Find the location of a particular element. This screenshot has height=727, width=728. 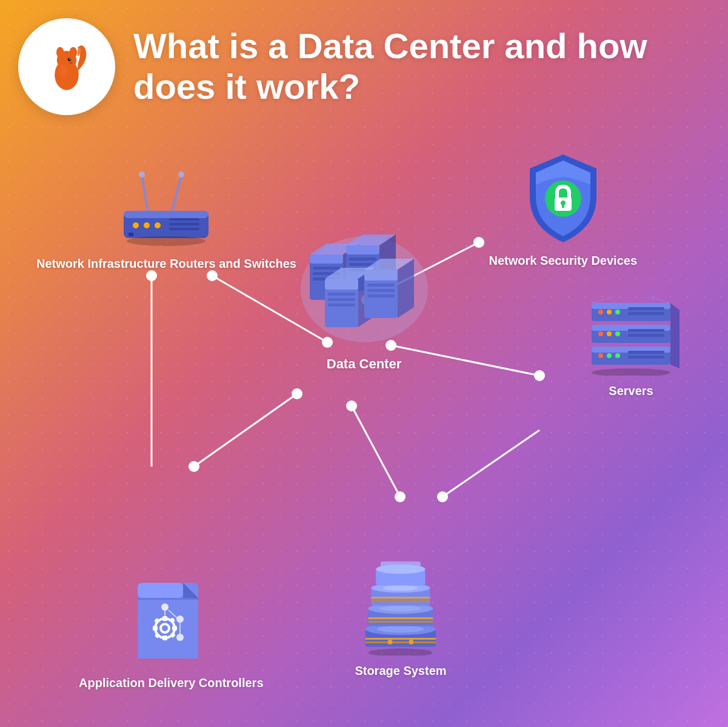

app-delivery-label: Application Delivery Controllers is located at coordinates (171, 683).